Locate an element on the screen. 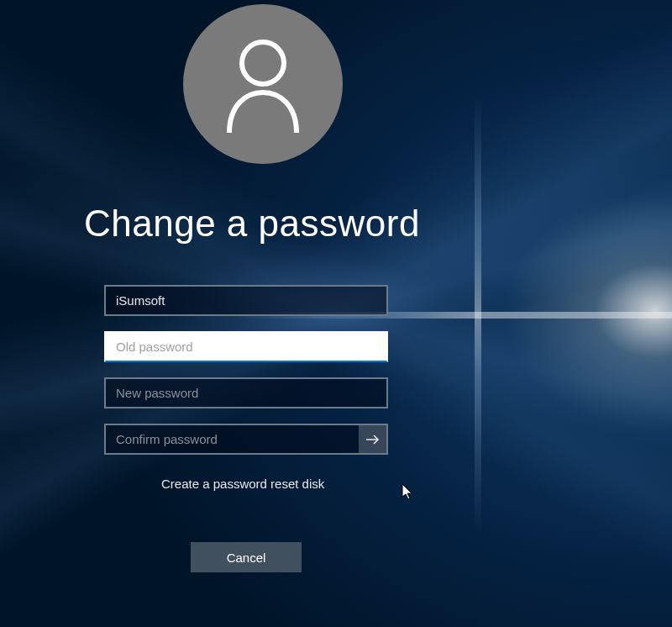  arrow-right-icon is located at coordinates (373, 440).